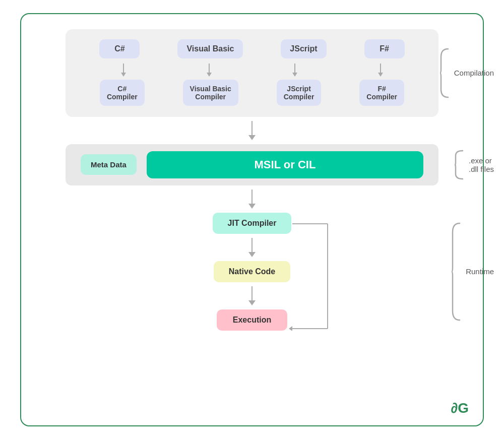 This screenshot has height=439, width=504. What do you see at coordinates (252, 320) in the screenshot?
I see `execution-box: Execution` at bounding box center [252, 320].